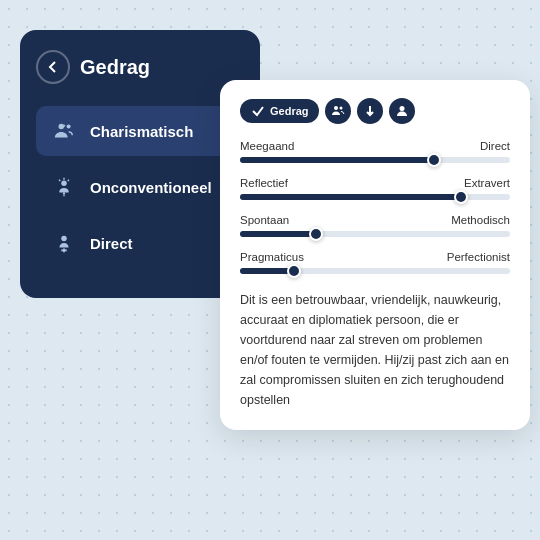 The width and height of the screenshot is (540, 540). Describe the element at coordinates (140, 131) in the screenshot. I see `sidebar-item-charismatisch: Charismatisch` at that location.